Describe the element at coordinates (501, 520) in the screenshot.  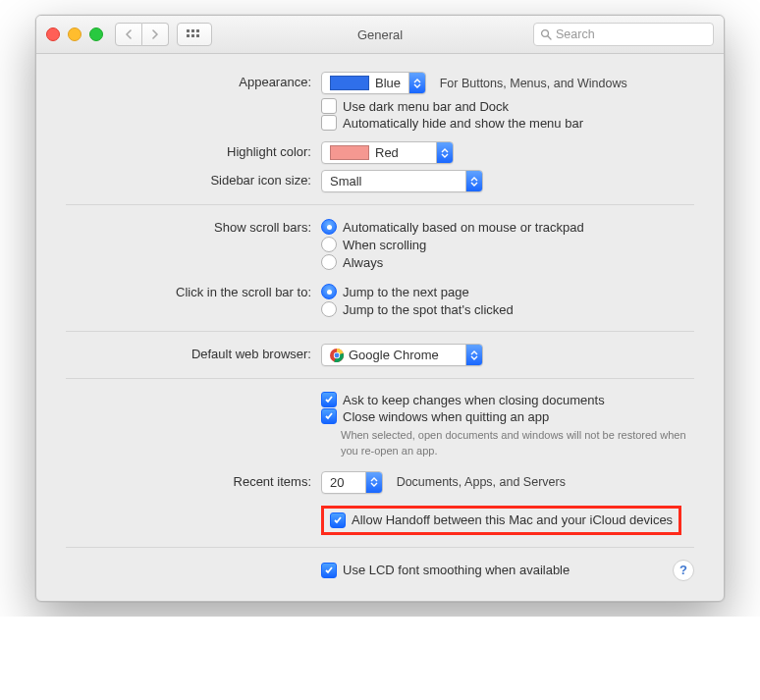
I see `handoff-highlight: Allow Handoff between this Mac and your …` at that location.